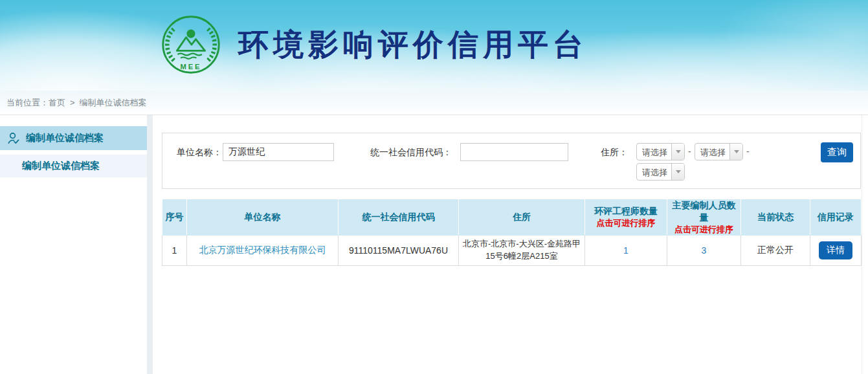 This screenshot has height=374, width=868. I want to click on district-select: 请选择, so click(660, 172).